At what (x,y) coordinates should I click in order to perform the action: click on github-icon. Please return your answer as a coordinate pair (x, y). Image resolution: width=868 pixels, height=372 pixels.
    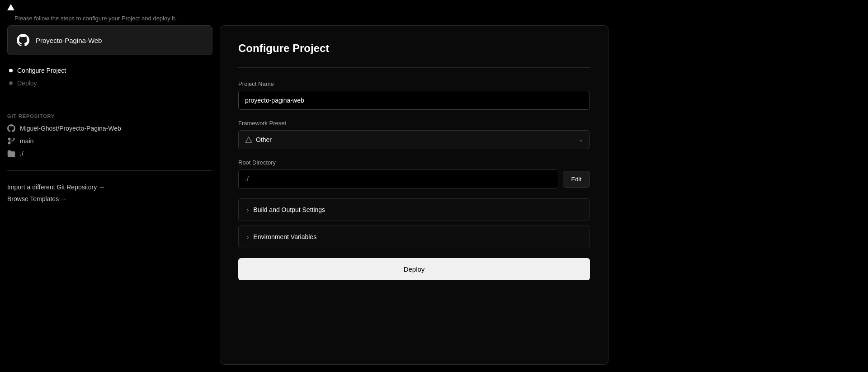
    Looking at the image, I should click on (23, 40).